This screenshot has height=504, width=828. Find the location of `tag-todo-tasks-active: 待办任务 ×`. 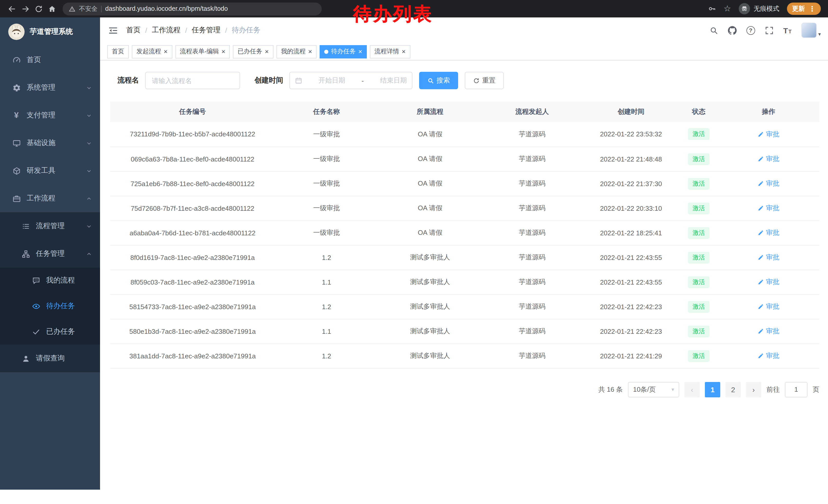

tag-todo-tasks-active: 待办任务 × is located at coordinates (343, 52).